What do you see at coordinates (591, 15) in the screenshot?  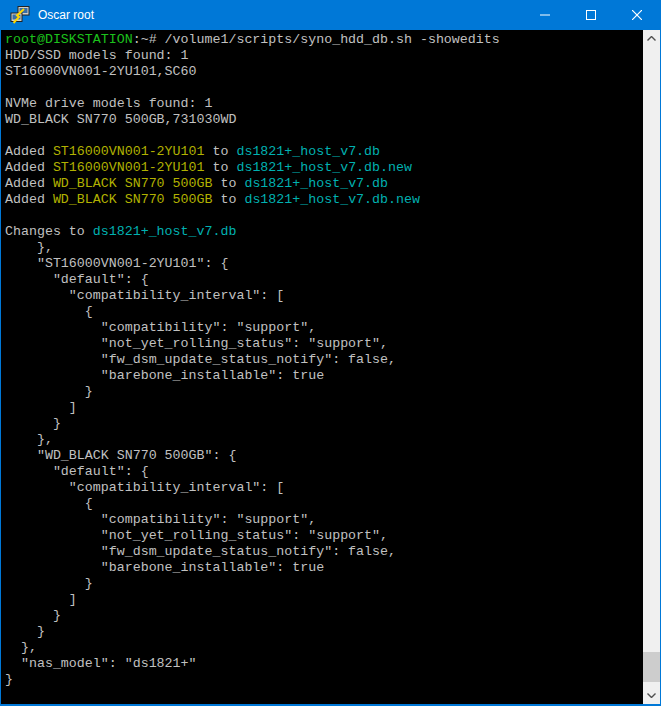 I see `window-controls` at bounding box center [591, 15].